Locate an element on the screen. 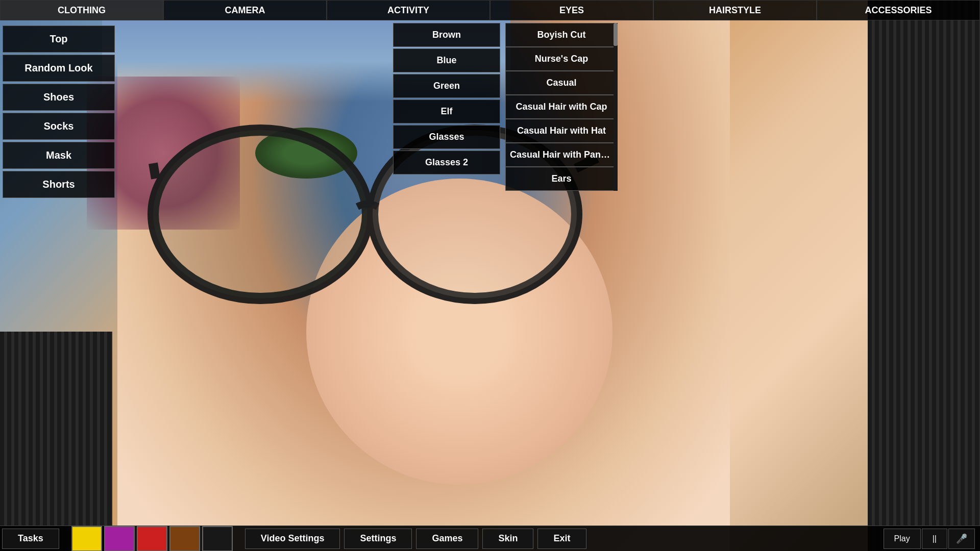 This screenshot has width=980, height=551. left-sidebar: Top Random Look Shoes Socks Mask Shorts is located at coordinates (59, 112).